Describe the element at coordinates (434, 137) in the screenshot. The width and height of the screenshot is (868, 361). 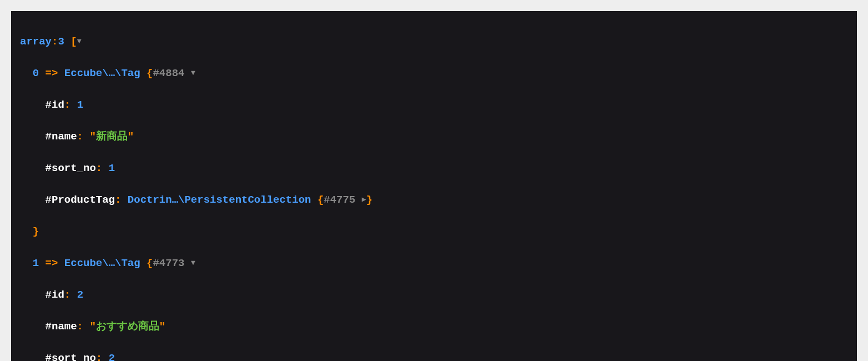
I see `property-row: #name: "新商品"` at that location.